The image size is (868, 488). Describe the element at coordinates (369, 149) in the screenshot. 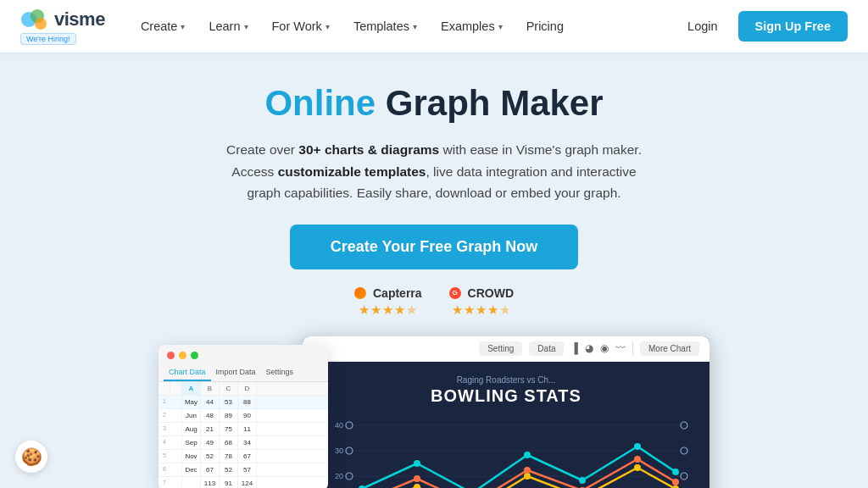

I see `hero-bold-charts: 30+ charts & diagrams` at that location.